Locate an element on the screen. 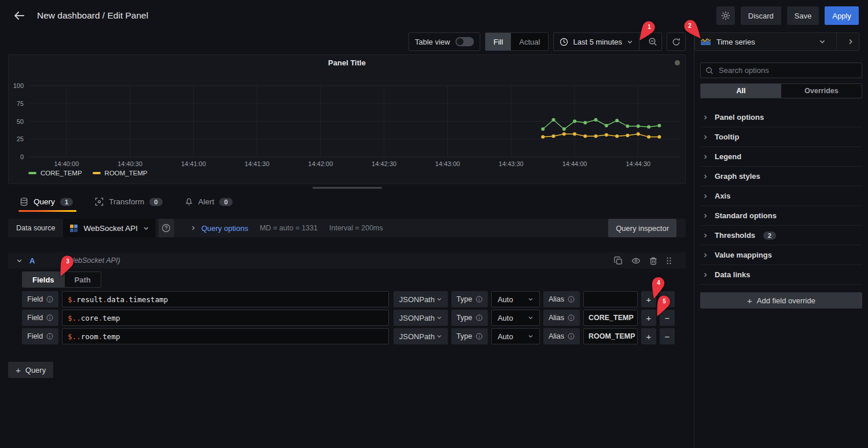 The image size is (868, 448). pane-splitter is located at coordinates (690, 240).